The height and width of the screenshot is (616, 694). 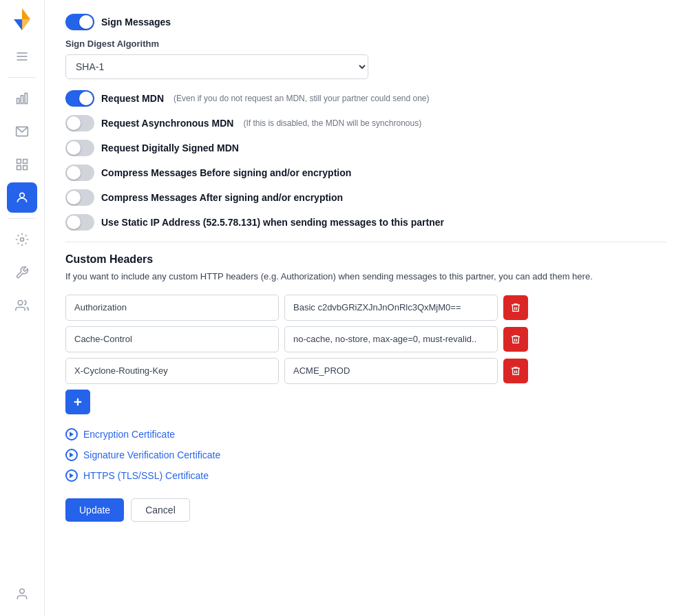 What do you see at coordinates (160, 510) in the screenshot?
I see `cancel-button: Cancel` at bounding box center [160, 510].